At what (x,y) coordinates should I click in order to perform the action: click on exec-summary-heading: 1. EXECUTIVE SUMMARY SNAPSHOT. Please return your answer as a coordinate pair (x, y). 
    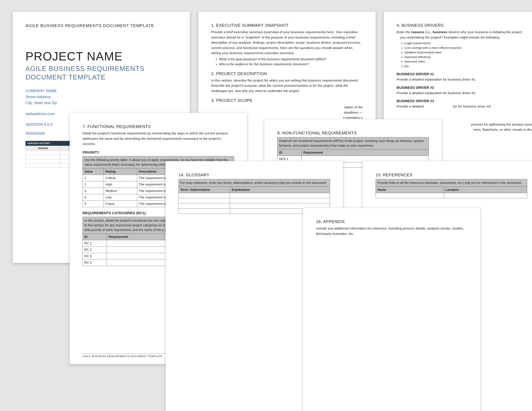
    Looking at the image, I should click on (287, 25).